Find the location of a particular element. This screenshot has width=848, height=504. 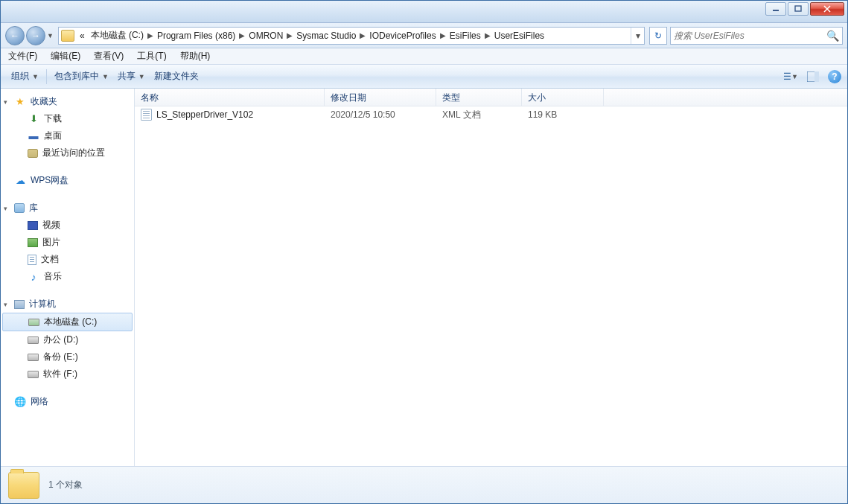

close-icon is located at coordinates (827, 9).